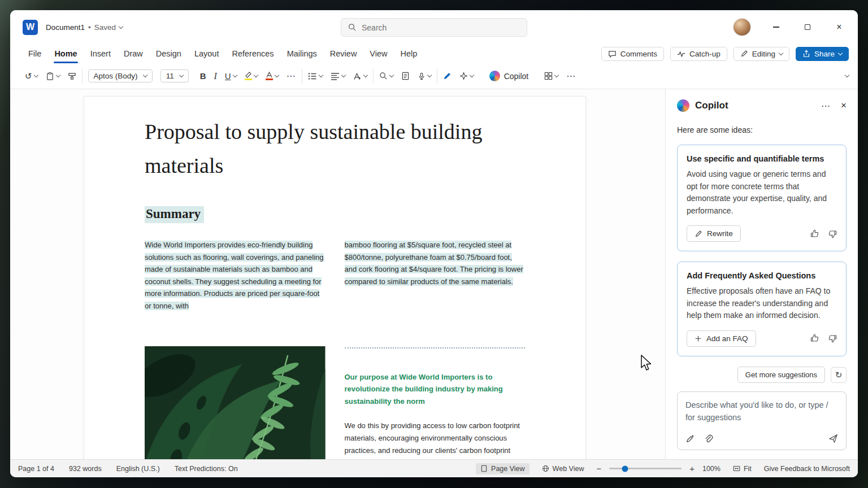  What do you see at coordinates (467, 76) in the screenshot?
I see `designer-button` at bounding box center [467, 76].